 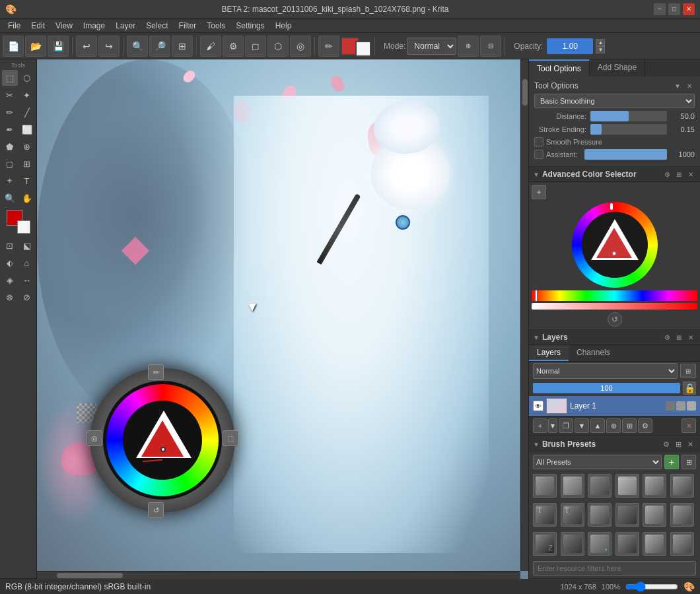 What do you see at coordinates (10, 263) in the screenshot?
I see `tool-extra-3: ⬖` at bounding box center [10, 263].